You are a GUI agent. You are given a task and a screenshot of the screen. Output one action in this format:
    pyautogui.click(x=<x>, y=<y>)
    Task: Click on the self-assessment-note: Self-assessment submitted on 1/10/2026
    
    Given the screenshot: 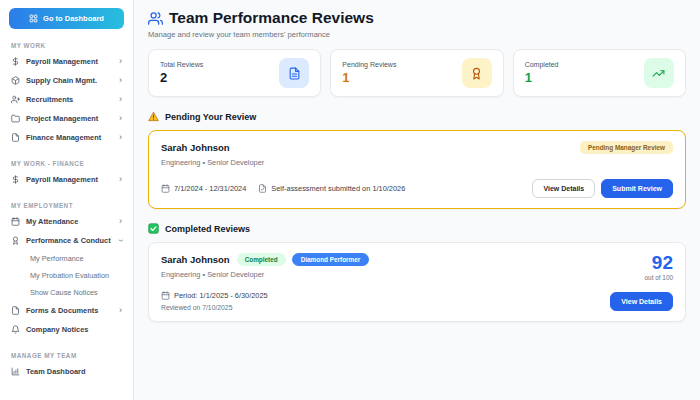 What is the action you would take?
    pyautogui.click(x=332, y=188)
    